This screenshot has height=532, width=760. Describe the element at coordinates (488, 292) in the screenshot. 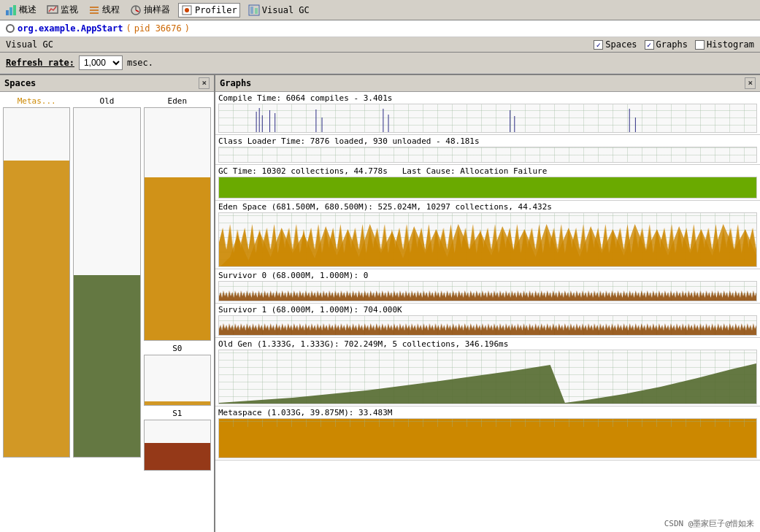

I see `survivor0-svg` at that location.